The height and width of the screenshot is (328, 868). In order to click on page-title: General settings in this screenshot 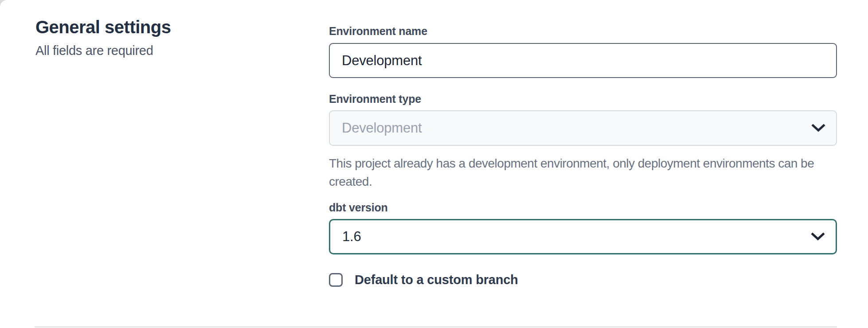, I will do `click(160, 27)`.